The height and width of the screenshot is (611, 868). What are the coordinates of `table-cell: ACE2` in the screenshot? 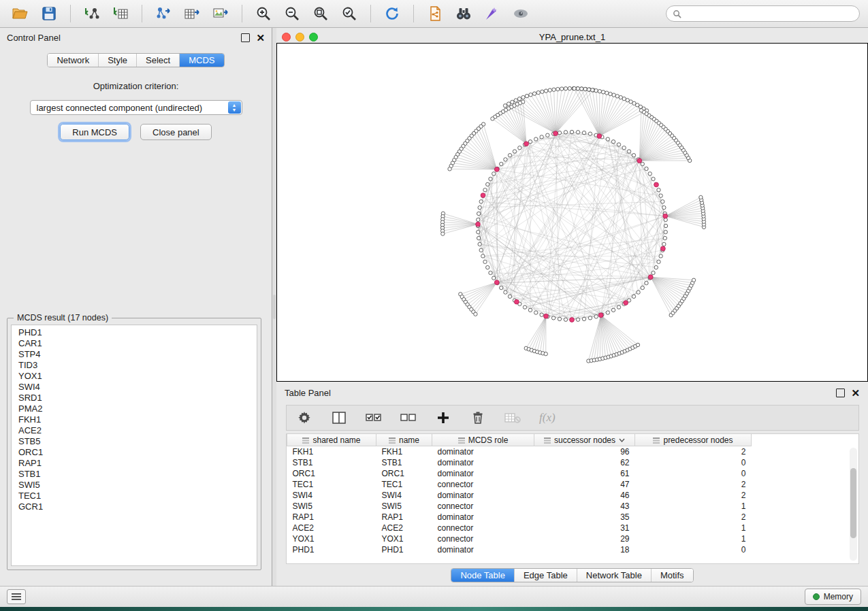 It's located at (404, 528).